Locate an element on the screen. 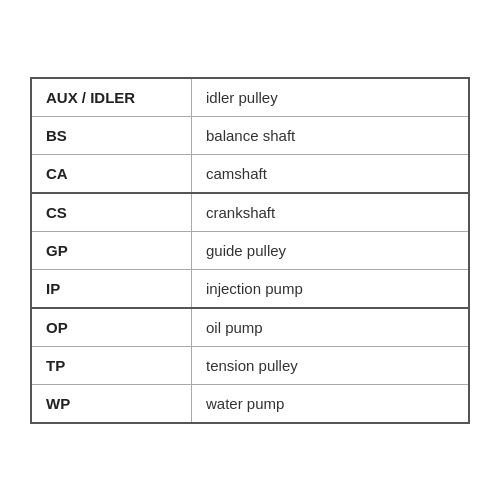 The width and height of the screenshot is (500, 500). abbreviation-cell: OP is located at coordinates (112, 328).